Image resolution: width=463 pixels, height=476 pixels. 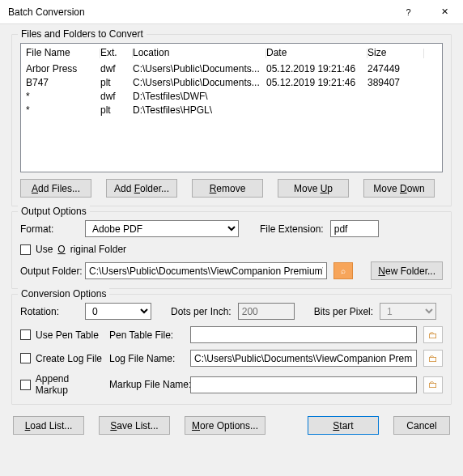 What do you see at coordinates (206, 270) in the screenshot?
I see `output-folder-input` at bounding box center [206, 270].